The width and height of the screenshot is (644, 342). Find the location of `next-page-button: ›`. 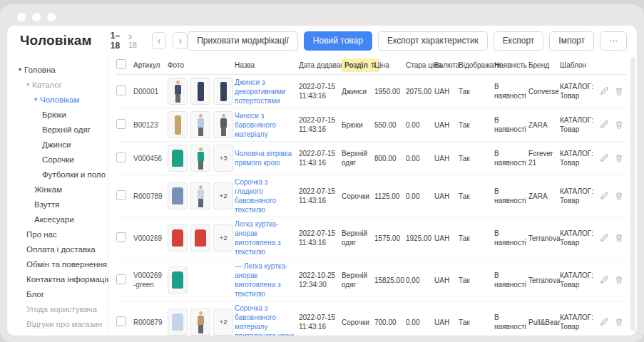

next-page-button: › is located at coordinates (180, 41).